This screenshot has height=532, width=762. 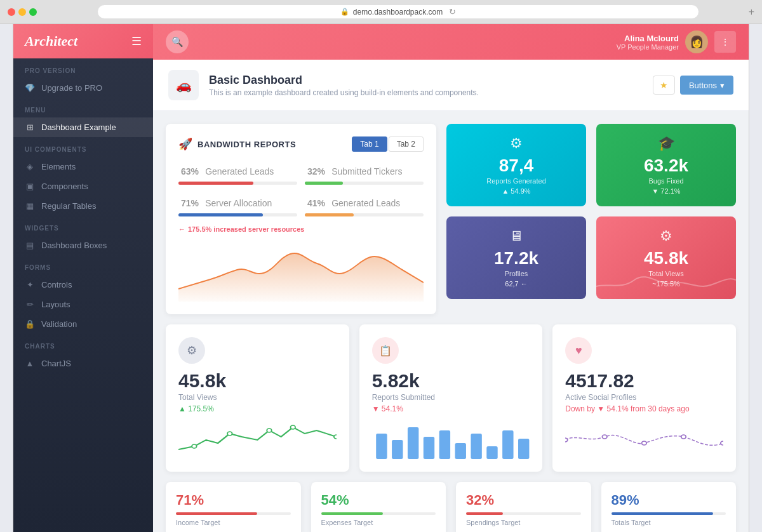 I want to click on reload-icon: ↻, so click(x=452, y=11).